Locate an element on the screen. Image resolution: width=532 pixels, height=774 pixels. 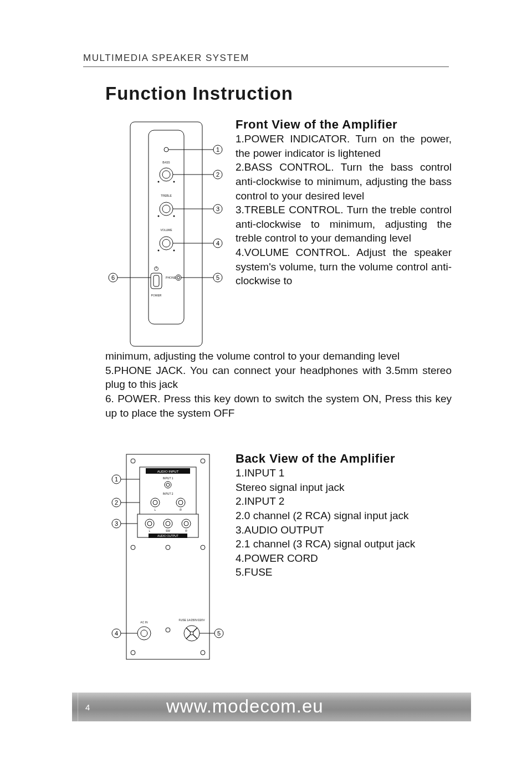
back-p4: 2.0 channel (2 RCA) signal input jack is located at coordinates (344, 516).